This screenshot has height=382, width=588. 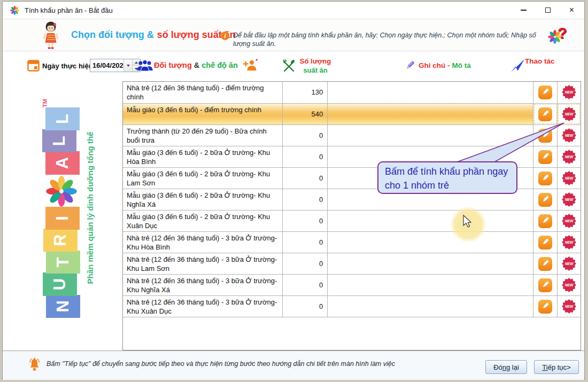 I want to click on logo-tm: TM, so click(x=45, y=103).